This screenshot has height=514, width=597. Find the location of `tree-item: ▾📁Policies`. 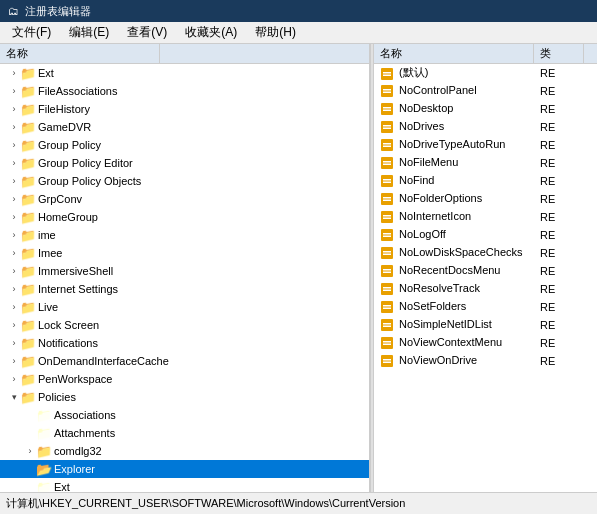

tree-item: ▾📁Policies is located at coordinates (184, 397).